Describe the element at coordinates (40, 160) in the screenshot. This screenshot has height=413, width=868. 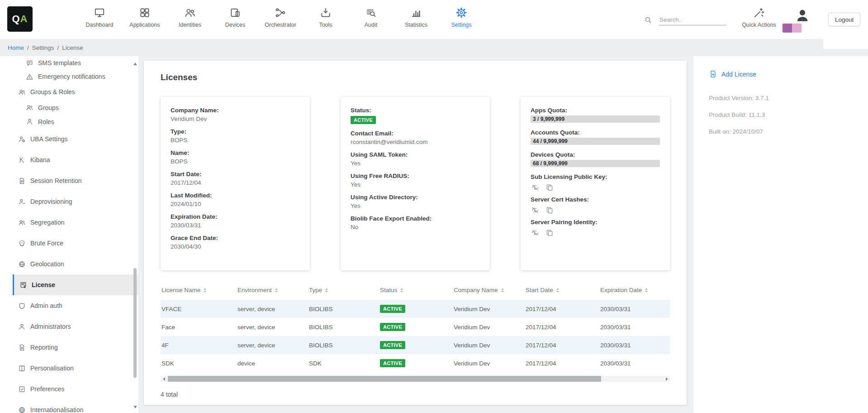
I see `sidebar-item-label: Kibana` at that location.